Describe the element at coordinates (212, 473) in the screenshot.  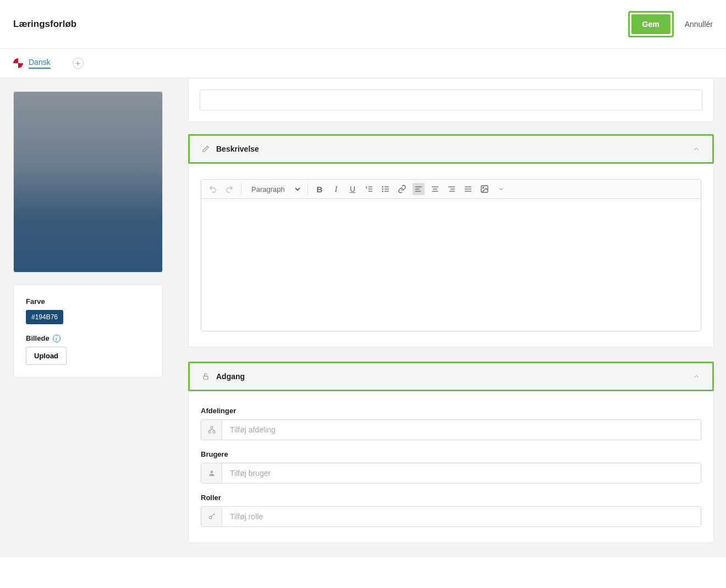
I see `user-icon` at that location.